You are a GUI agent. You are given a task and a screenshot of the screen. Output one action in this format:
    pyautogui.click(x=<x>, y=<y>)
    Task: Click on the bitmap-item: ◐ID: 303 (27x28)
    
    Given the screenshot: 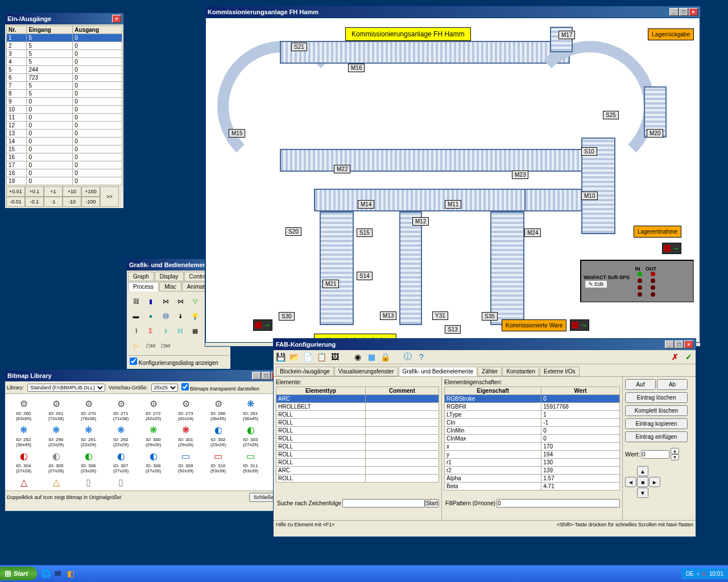 What is the action you would take?
    pyautogui.click(x=250, y=435)
    